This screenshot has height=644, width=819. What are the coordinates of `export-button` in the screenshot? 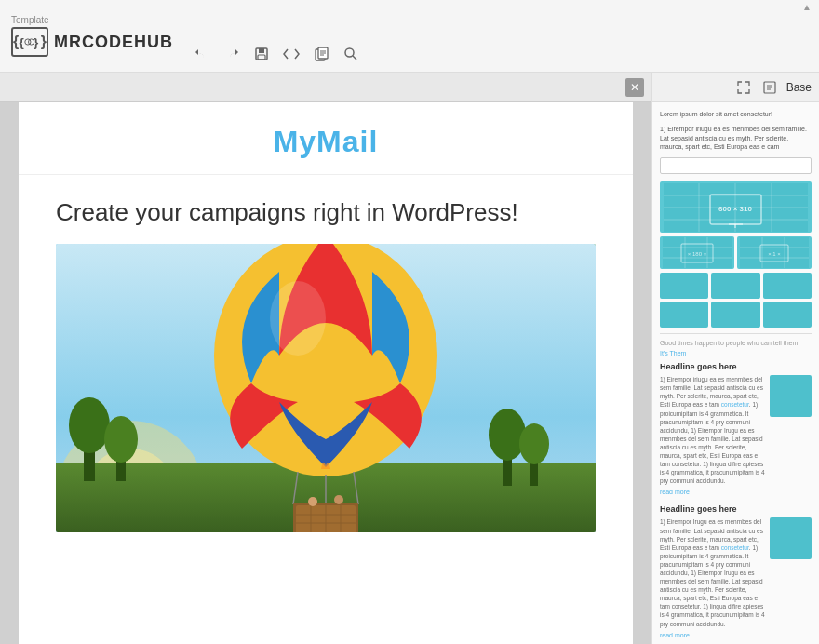 It's located at (770, 87).